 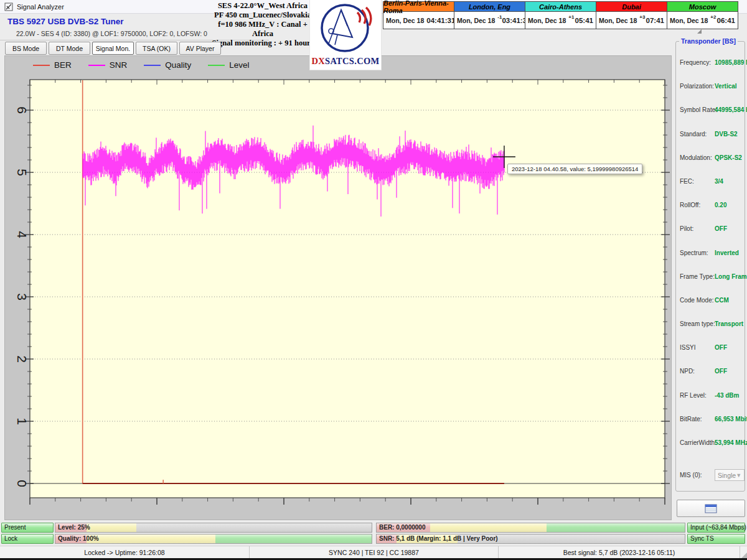 I want to click on satellite-dish-icon, so click(x=345, y=27).